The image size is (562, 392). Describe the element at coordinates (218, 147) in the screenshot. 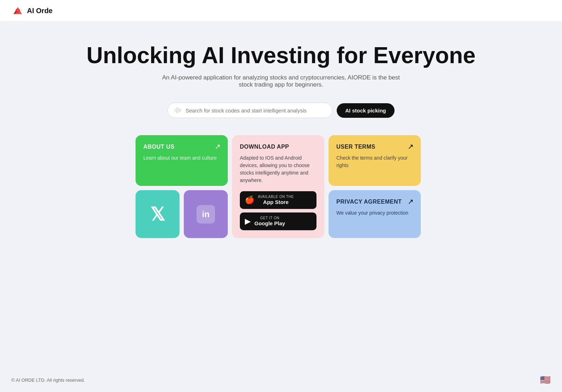

I see `about-arrow-icon: ↗` at that location.